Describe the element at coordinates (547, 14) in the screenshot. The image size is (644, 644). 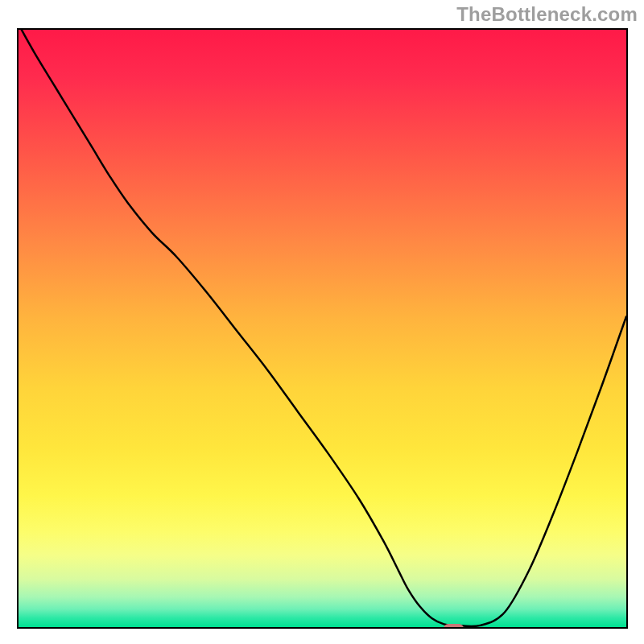
I see `watermark-text: TheBottleneck.com` at that location.